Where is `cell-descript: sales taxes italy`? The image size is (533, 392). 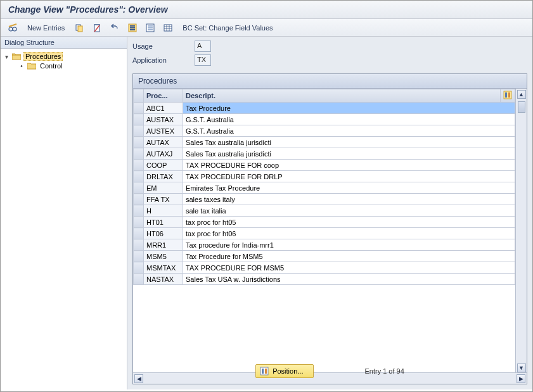 cell-descript: sales taxes italy is located at coordinates (349, 199).